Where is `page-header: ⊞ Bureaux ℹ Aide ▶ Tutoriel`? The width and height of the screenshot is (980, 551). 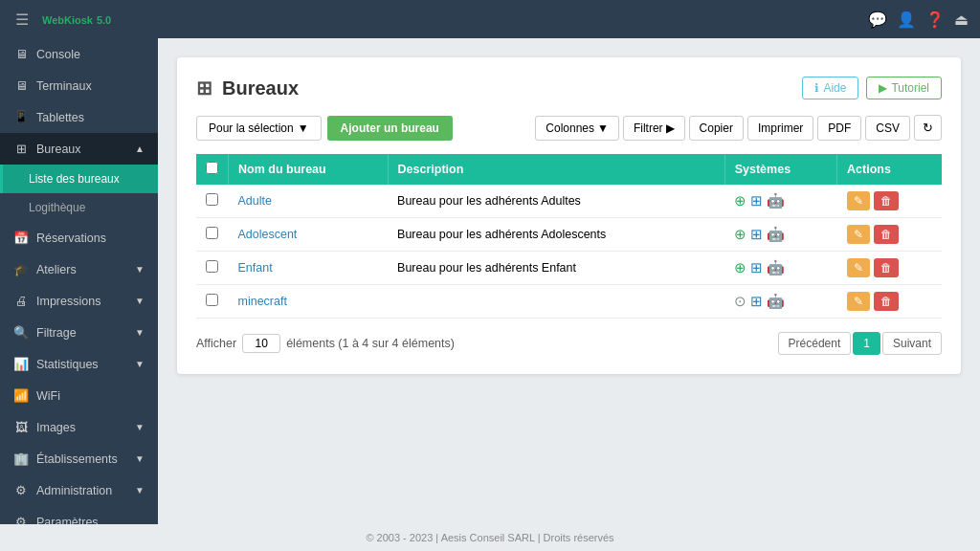 page-header: ⊞ Bureaux ℹ Aide ▶ Tutoriel is located at coordinates (568, 88).